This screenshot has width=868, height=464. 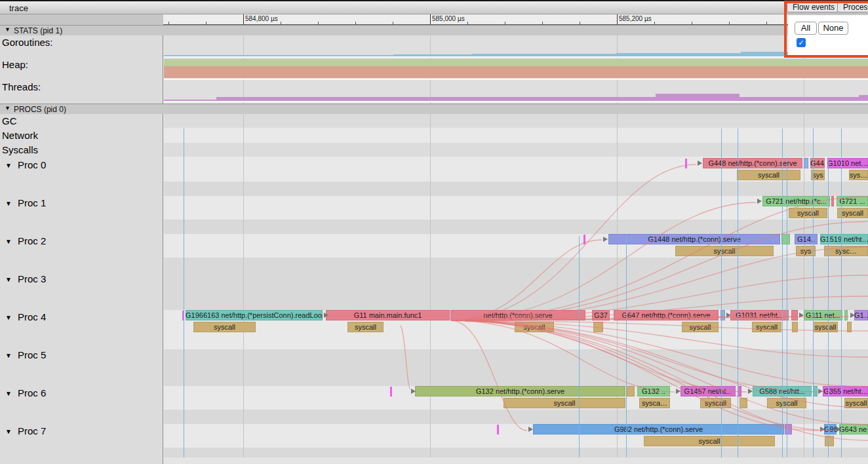 I want to click on proc-row-label: ▼Proc 2, so click(x=26, y=241).